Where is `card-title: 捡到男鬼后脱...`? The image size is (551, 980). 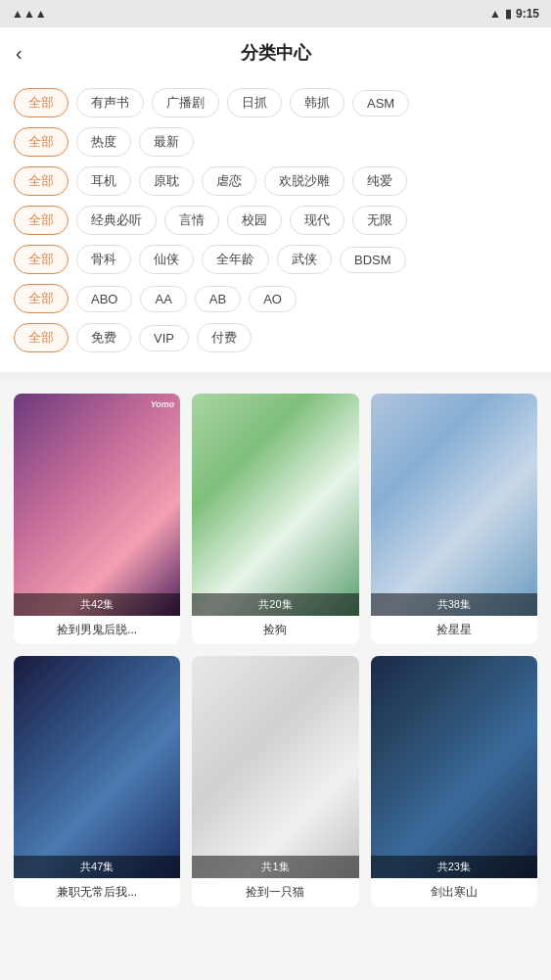 card-title: 捡到男鬼后脱... is located at coordinates (97, 630).